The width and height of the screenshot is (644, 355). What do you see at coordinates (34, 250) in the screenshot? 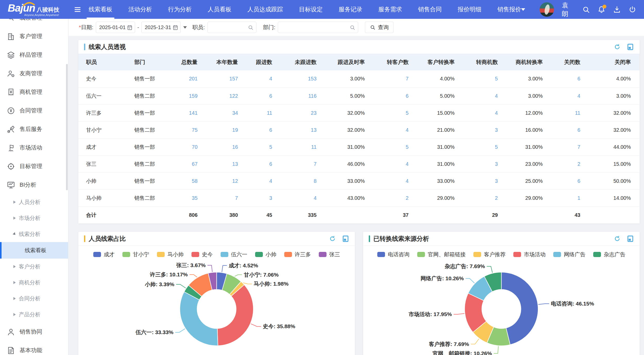
I see `sidebar-leaf-线索看板: 线索看板` at bounding box center [34, 250].